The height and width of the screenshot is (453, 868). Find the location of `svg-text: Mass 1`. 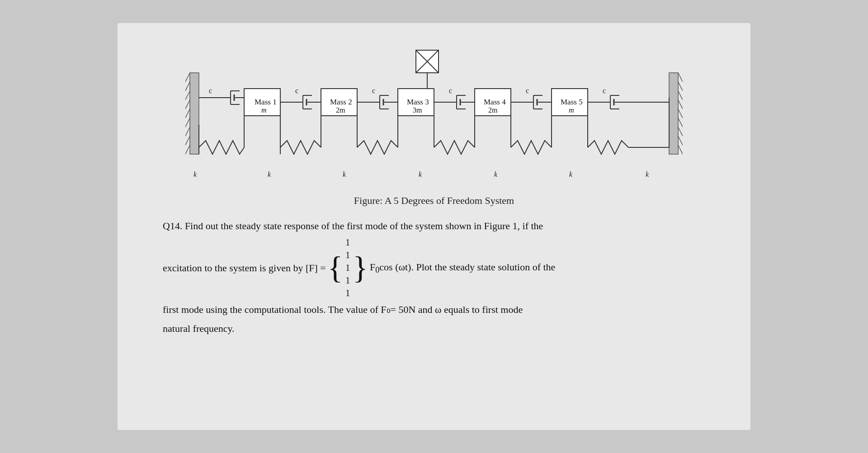

svg-text: Mass 1 is located at coordinates (266, 102).